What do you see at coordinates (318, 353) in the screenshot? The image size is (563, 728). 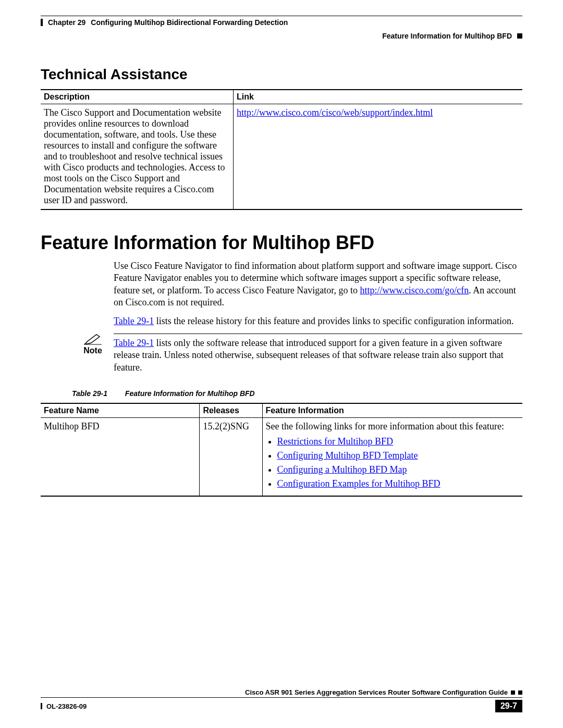 I see `note-text: Table 29-1 lists only the software relea…` at bounding box center [318, 353].